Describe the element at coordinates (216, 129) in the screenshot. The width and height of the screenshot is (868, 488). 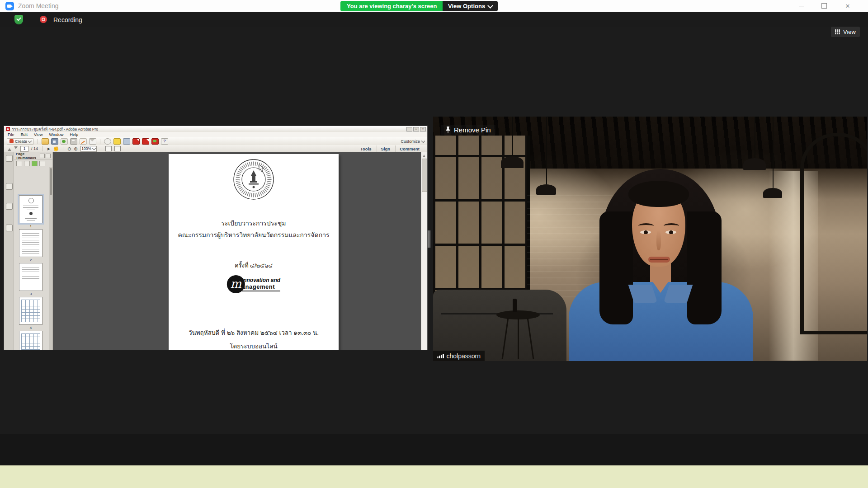
I see `acrobat-titlebar: A วาระการประชุมครั้งที่ 4-64.pdf - Adobe…` at that location.